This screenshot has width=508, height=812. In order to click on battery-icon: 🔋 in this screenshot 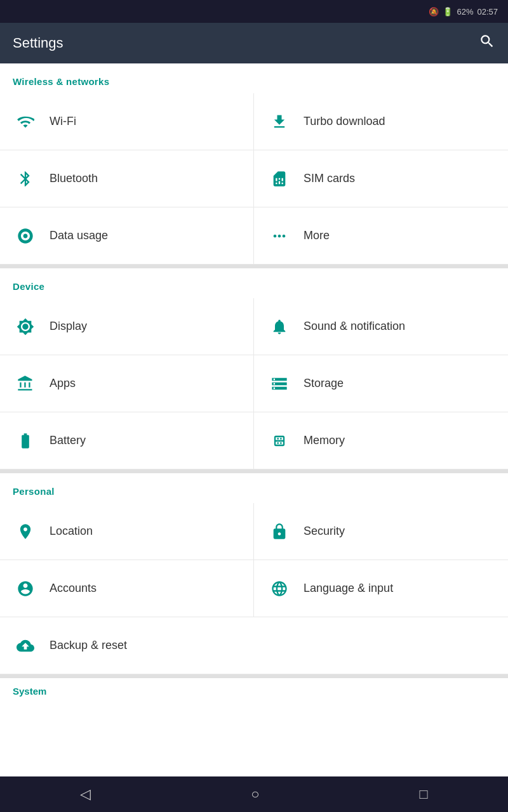, I will do `click(448, 11)`.